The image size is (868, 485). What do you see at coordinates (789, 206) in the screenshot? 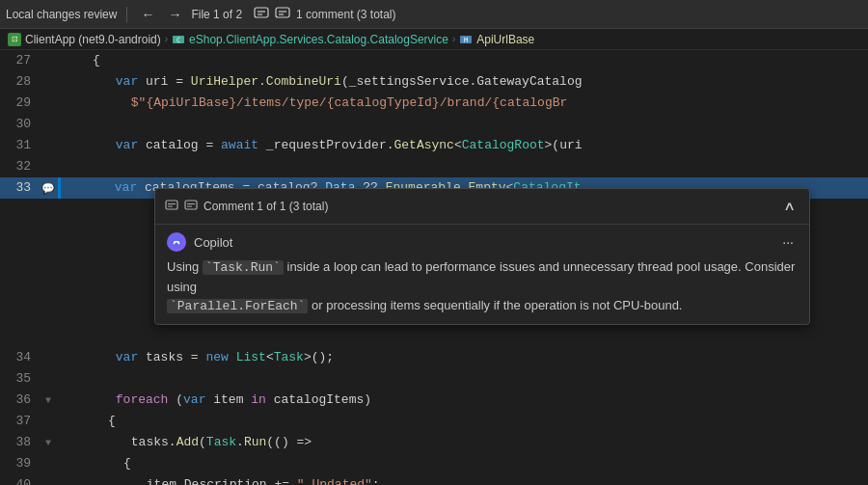
I see `comment-close-button: ∧` at bounding box center [789, 206].